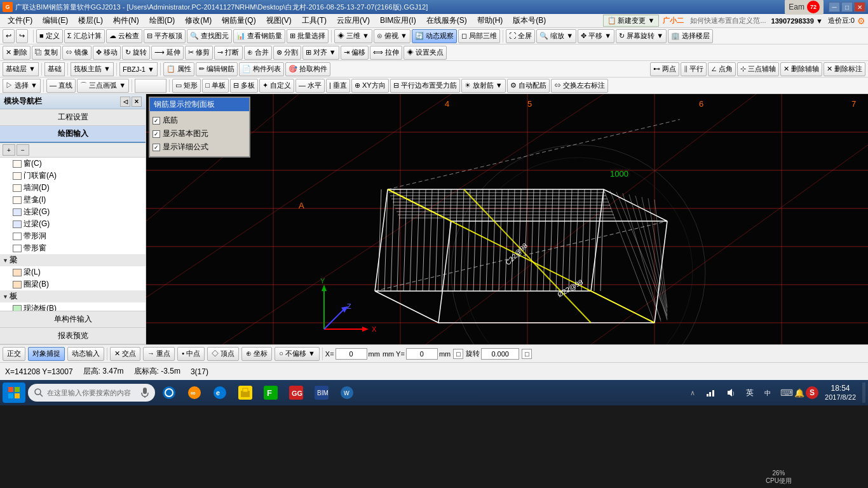  What do you see at coordinates (145, 393) in the screenshot?
I see `mic-icon` at bounding box center [145, 393].